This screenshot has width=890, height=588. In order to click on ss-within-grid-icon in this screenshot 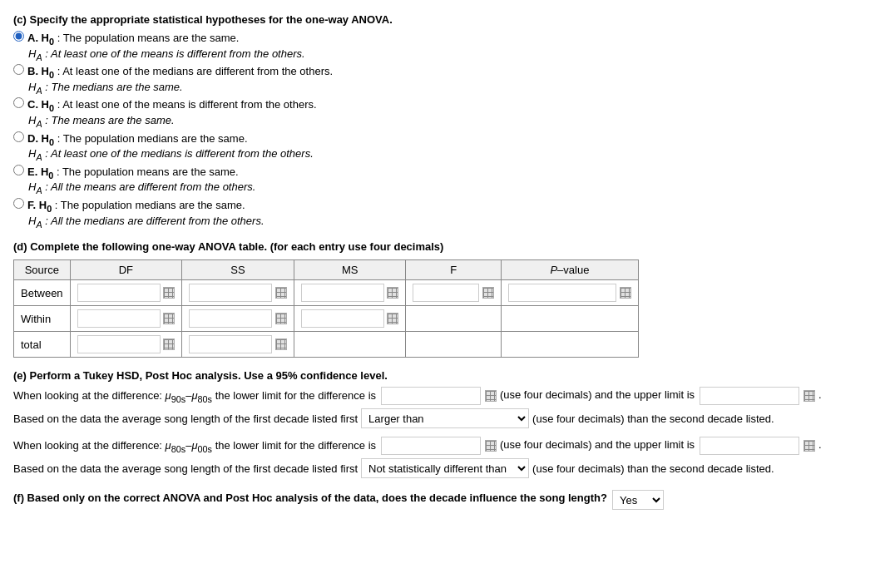, I will do `click(281, 319)`.